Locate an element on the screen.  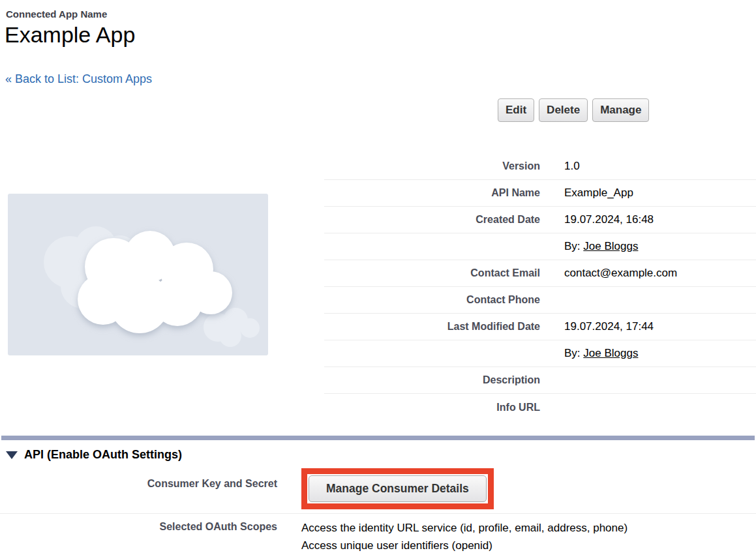
manage-consumer-details-button: Manage Consumer Details is located at coordinates (398, 489).